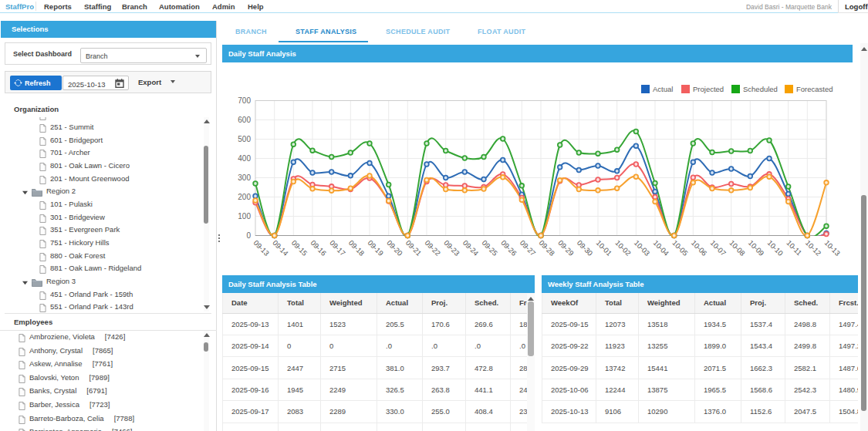 This screenshot has height=431, width=868. What do you see at coordinates (566, 248) in the screenshot?
I see `svg-text: 09-29` at bounding box center [566, 248].